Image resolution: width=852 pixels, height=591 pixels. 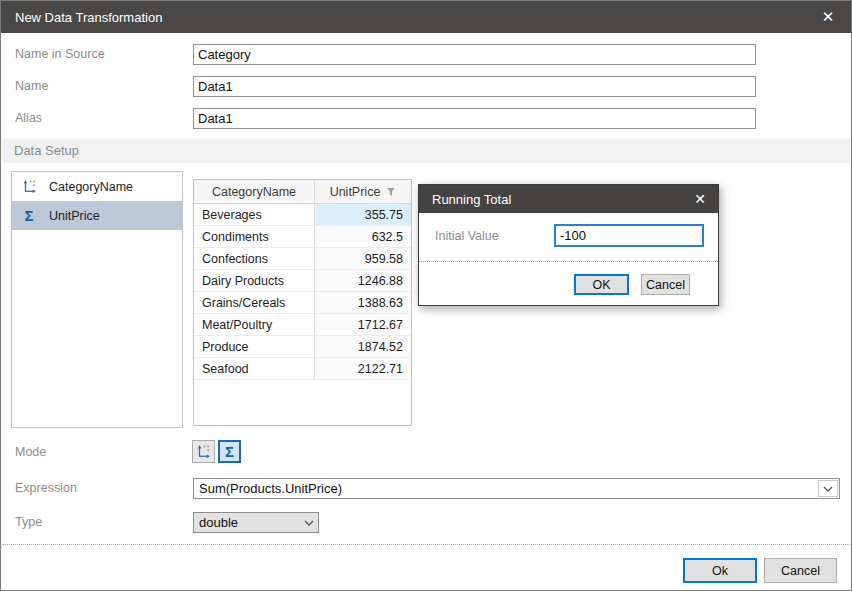 What do you see at coordinates (474, 86) in the screenshot?
I see `name-input` at bounding box center [474, 86].